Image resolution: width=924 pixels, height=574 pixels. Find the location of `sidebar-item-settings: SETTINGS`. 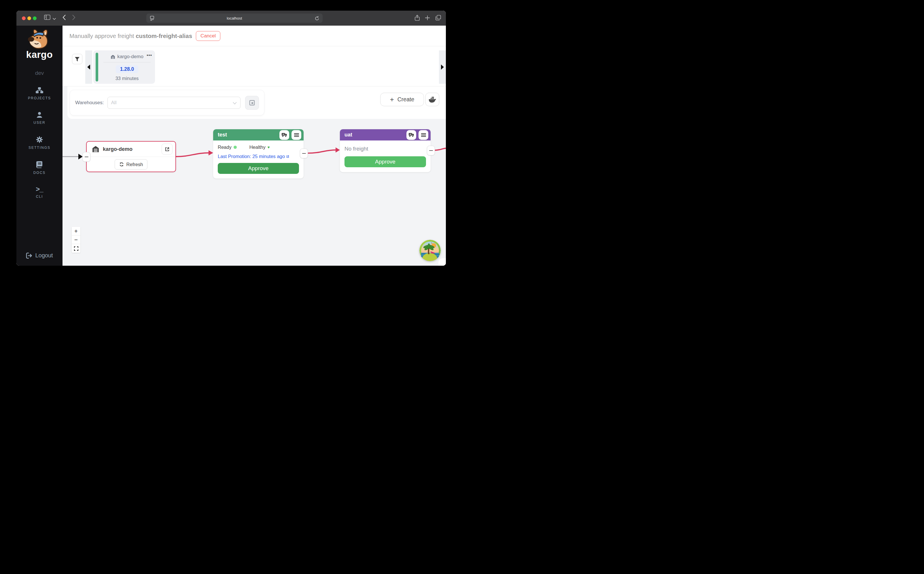

sidebar-item-settings: SETTINGS is located at coordinates (39, 143).